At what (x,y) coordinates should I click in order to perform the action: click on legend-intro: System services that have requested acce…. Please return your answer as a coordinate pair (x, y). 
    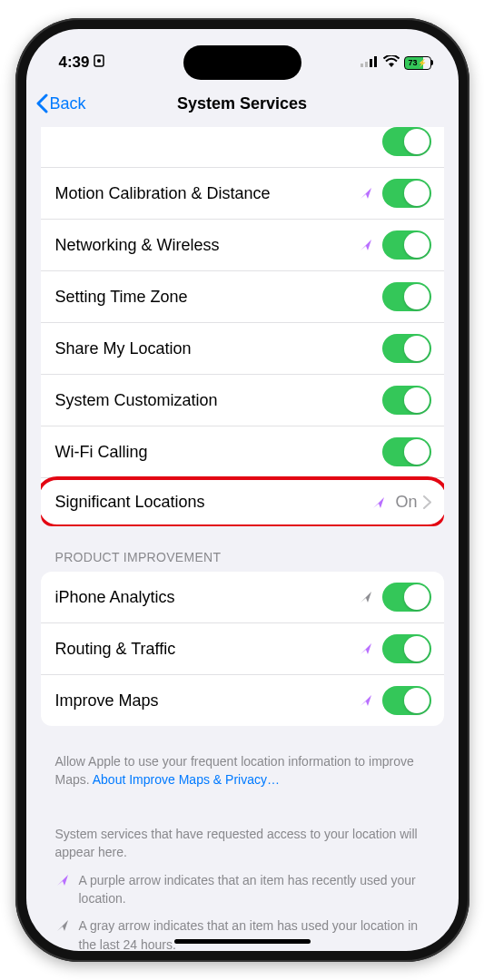
    Looking at the image, I should click on (242, 844).